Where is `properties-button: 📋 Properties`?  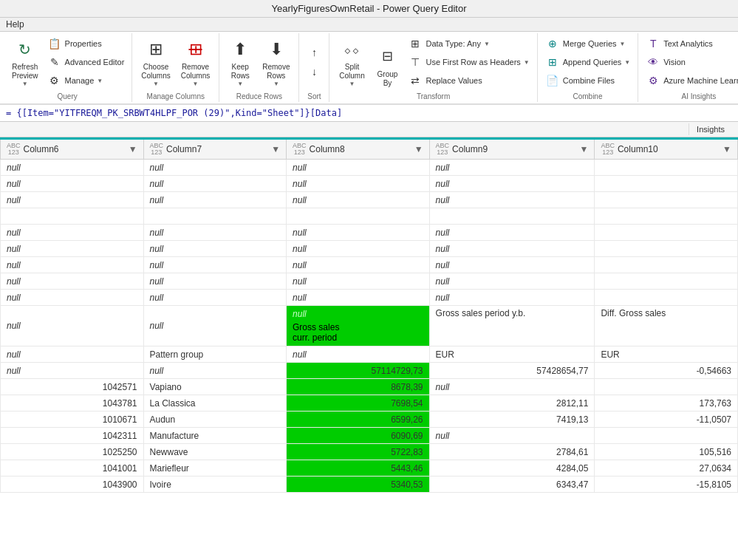
properties-button: 📋 Properties is located at coordinates (86, 44).